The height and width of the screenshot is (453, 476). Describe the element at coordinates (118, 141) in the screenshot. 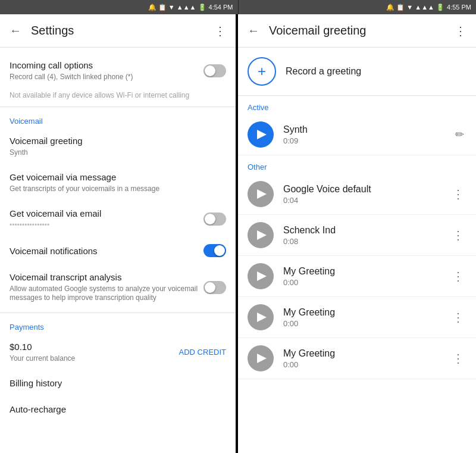

I see `voicemail-greeting-title: Voicemail greeting` at that location.